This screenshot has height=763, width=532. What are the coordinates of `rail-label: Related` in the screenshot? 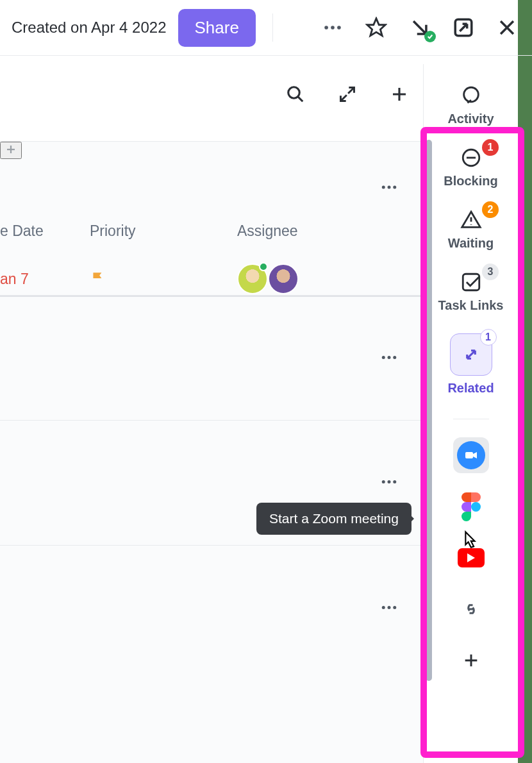 It's located at (470, 389).